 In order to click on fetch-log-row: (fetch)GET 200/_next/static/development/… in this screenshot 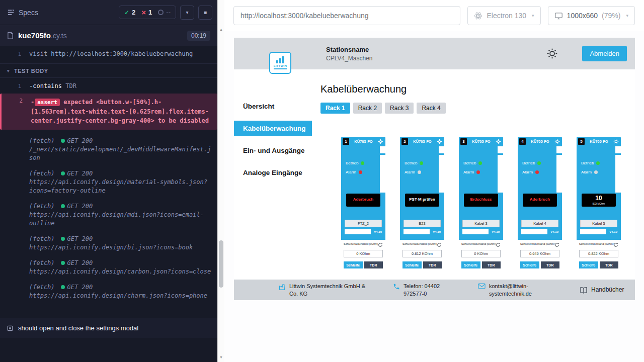, I will do `click(109, 150)`.